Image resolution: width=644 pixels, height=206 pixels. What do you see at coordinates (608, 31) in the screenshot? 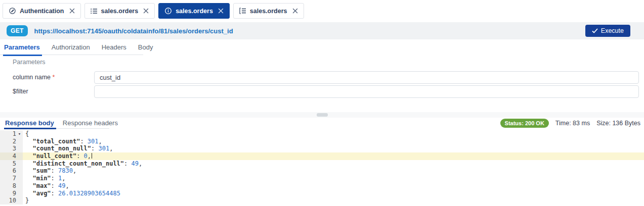
I see `execute-button: Execute` at bounding box center [608, 31].